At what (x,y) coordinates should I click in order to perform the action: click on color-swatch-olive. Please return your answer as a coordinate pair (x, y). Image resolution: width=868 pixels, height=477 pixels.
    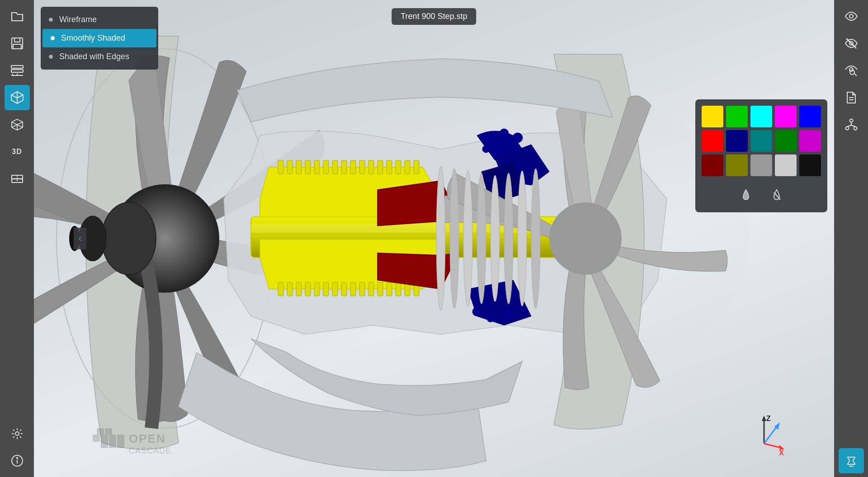
    Looking at the image, I should click on (737, 165).